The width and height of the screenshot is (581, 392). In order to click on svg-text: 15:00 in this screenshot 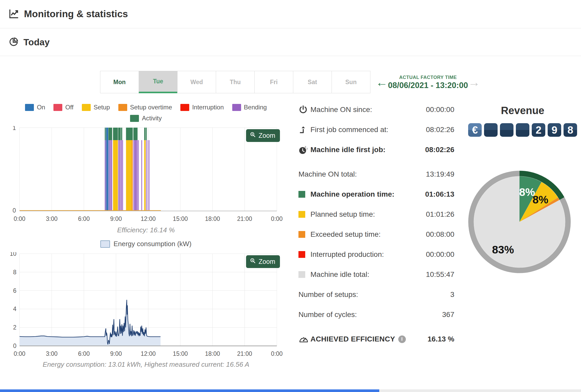, I will do `click(180, 219)`.